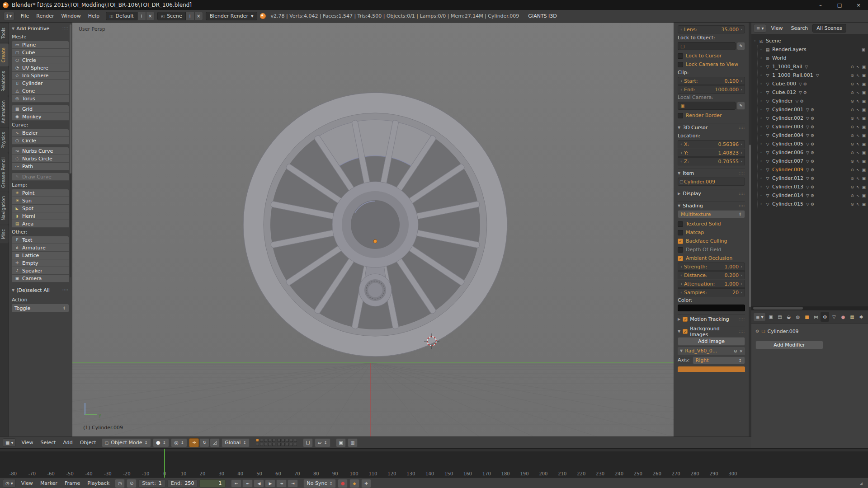 The height and width of the screenshot is (488, 868). I want to click on cursor-location-field: ‹ Z: 0.70555 ›, so click(712, 161).